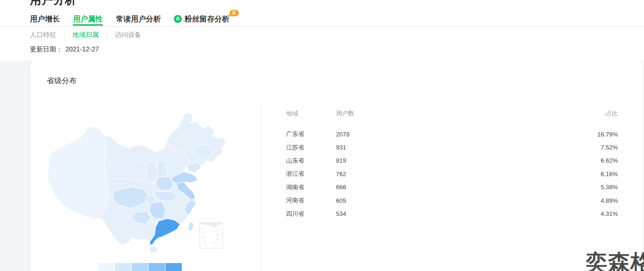 This screenshot has height=271, width=644. I want to click on watermark: 奕森格, so click(615, 260).